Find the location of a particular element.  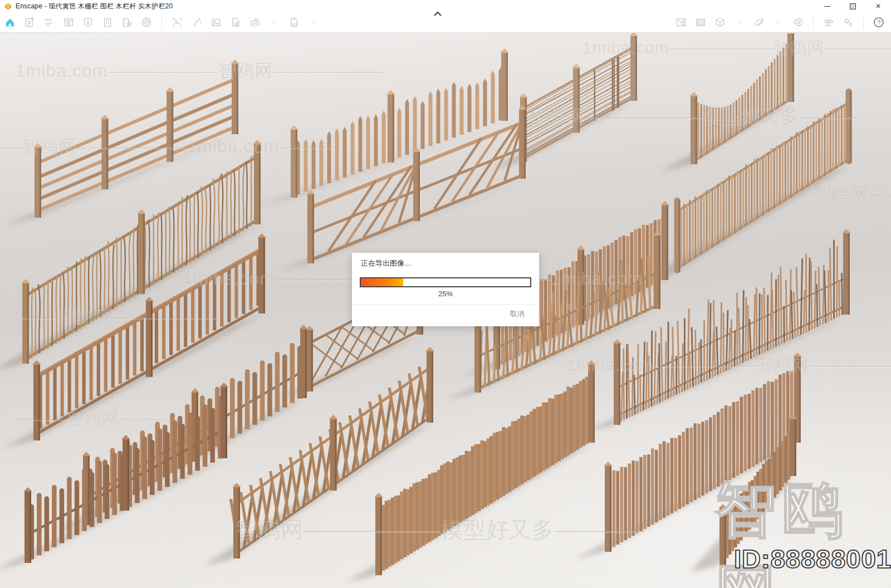

exe-export-icon: EXE is located at coordinates (294, 22).